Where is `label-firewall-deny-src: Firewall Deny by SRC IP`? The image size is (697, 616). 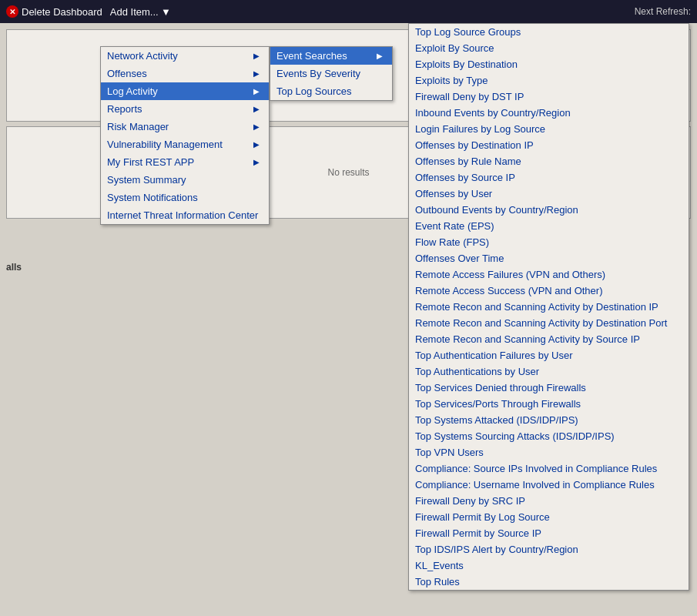 label-firewall-deny-src: Firewall Deny by SRC IP is located at coordinates (470, 500).